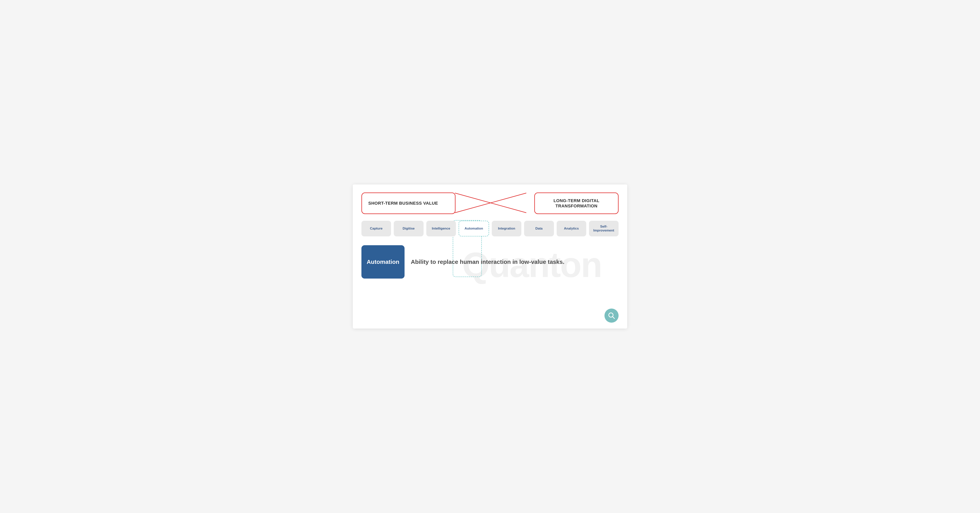 The height and width of the screenshot is (513, 980). What do you see at coordinates (409, 228) in the screenshot?
I see `pill-digitise: Digitise` at bounding box center [409, 228].